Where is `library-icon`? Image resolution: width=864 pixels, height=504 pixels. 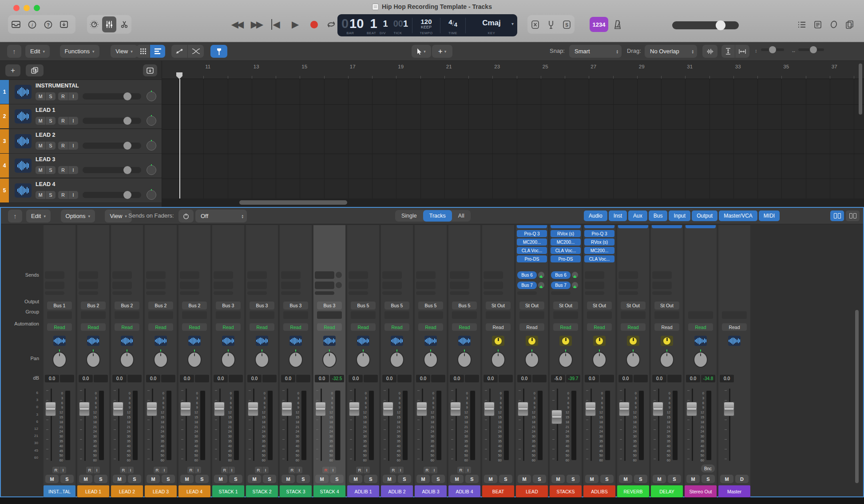 library-icon is located at coordinates (16, 24).